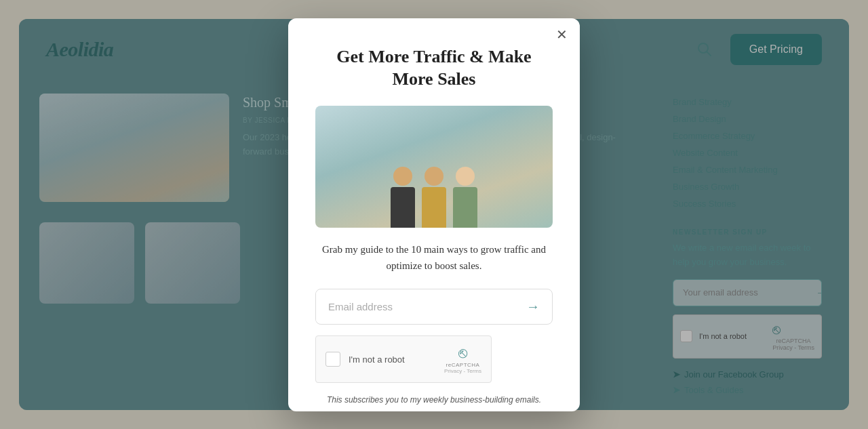 This screenshot has height=429, width=868. Describe the element at coordinates (434, 197) in the screenshot. I see `people-illustration` at that location.